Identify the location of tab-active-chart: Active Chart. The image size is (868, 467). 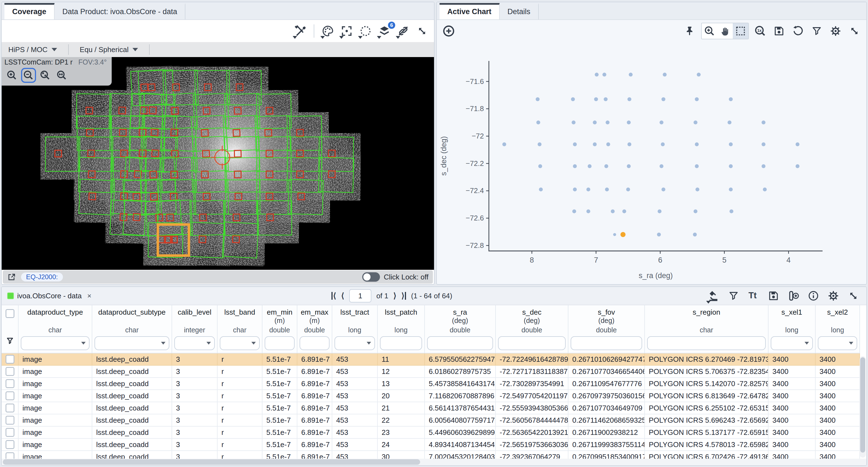
(470, 11).